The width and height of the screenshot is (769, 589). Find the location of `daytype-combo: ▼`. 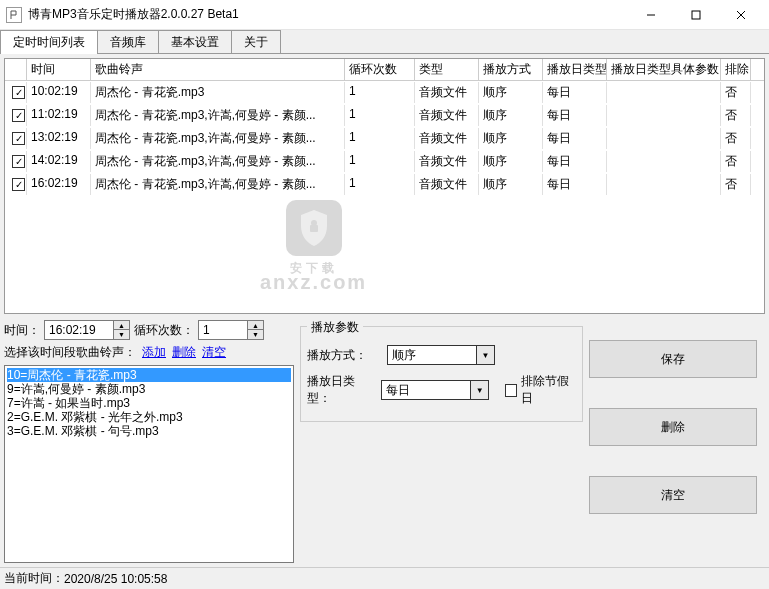

daytype-combo: ▼ is located at coordinates (435, 390).